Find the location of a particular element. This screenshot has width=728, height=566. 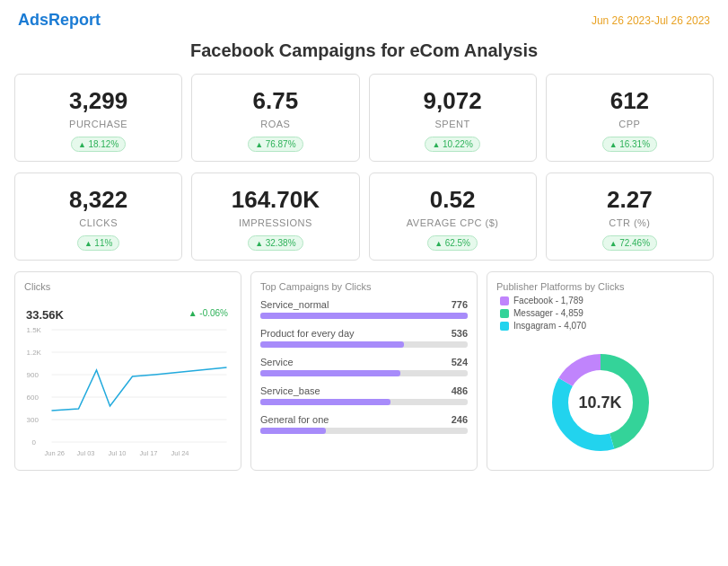

svg-text: Jul 03 is located at coordinates (86, 453).